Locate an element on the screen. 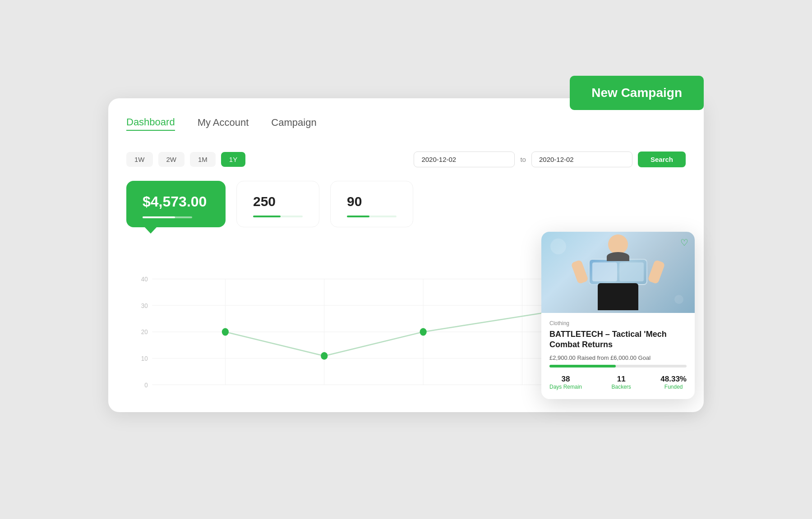 This screenshot has height=519, width=812. nav: Dashboard My Account Campaign is located at coordinates (406, 126).